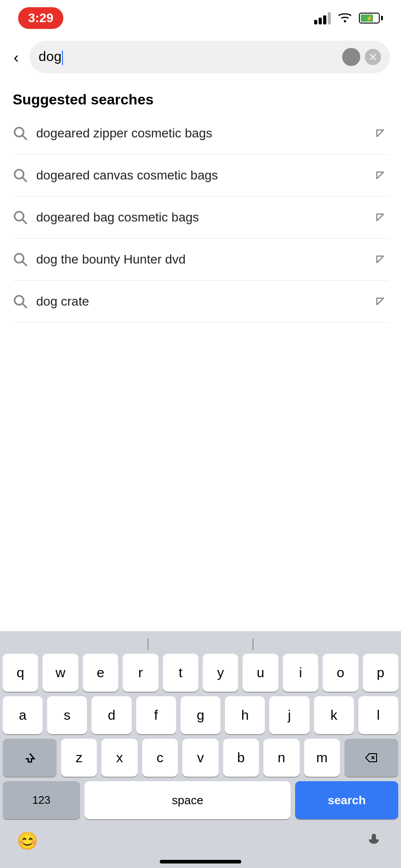 The width and height of the screenshot is (401, 868). What do you see at coordinates (181, 673) in the screenshot?
I see `key-t: t` at bounding box center [181, 673].